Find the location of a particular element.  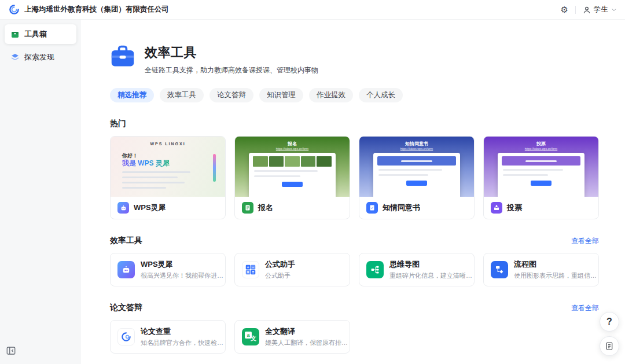

tool-name: 公式助手 is located at coordinates (280, 264).